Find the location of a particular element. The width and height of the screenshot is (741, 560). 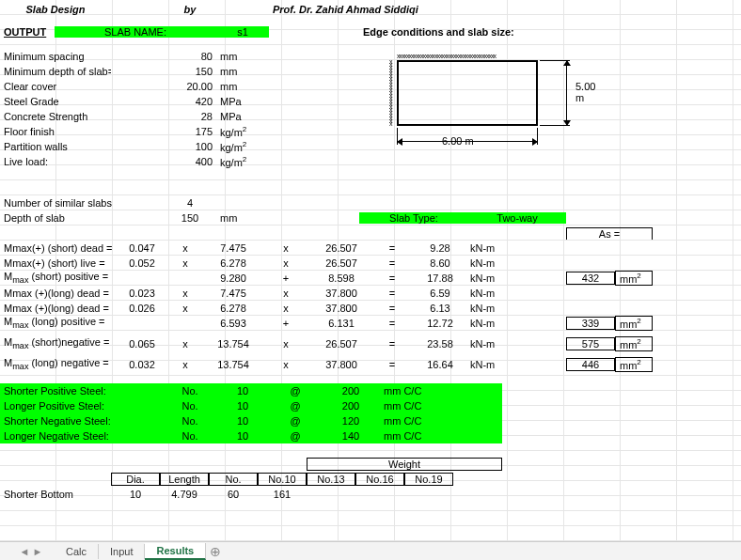

param-row: Clear cover 20.00 mm is located at coordinates (370, 86).